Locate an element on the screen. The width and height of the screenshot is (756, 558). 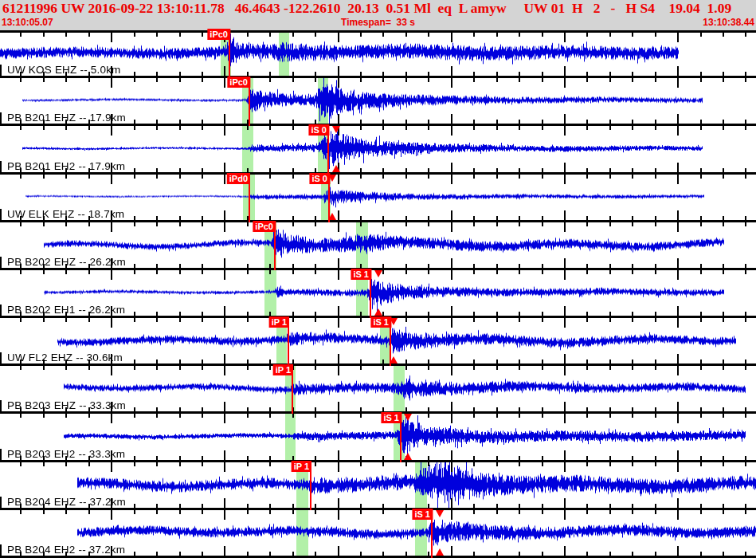
timespan-label: Timespan= 33 s is located at coordinates (378, 22).